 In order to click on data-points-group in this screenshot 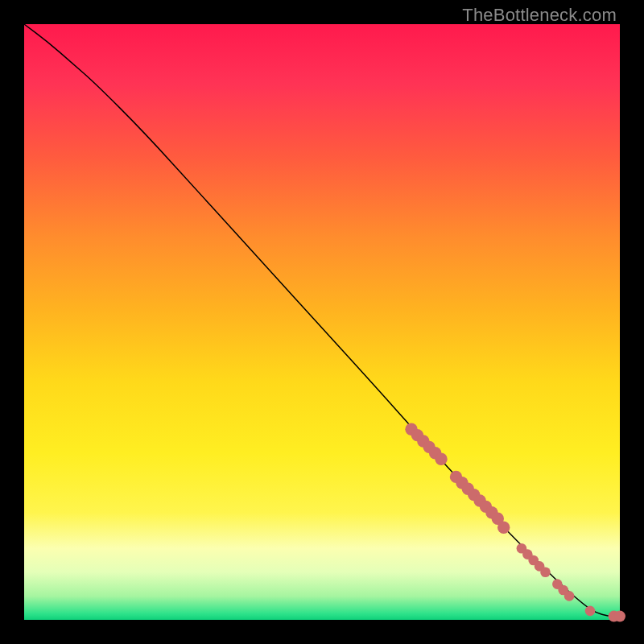, I will do `click(515, 523)`.